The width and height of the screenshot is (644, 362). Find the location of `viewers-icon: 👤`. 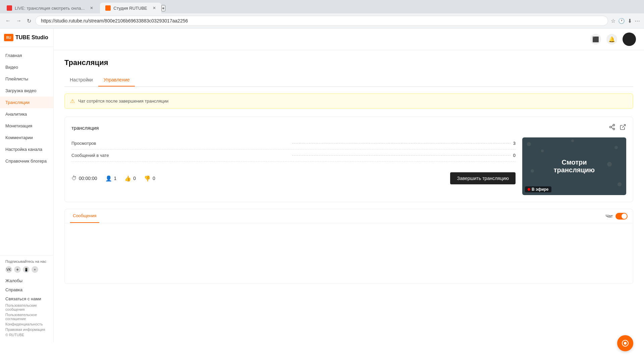

viewers-icon: 👤 is located at coordinates (109, 178).